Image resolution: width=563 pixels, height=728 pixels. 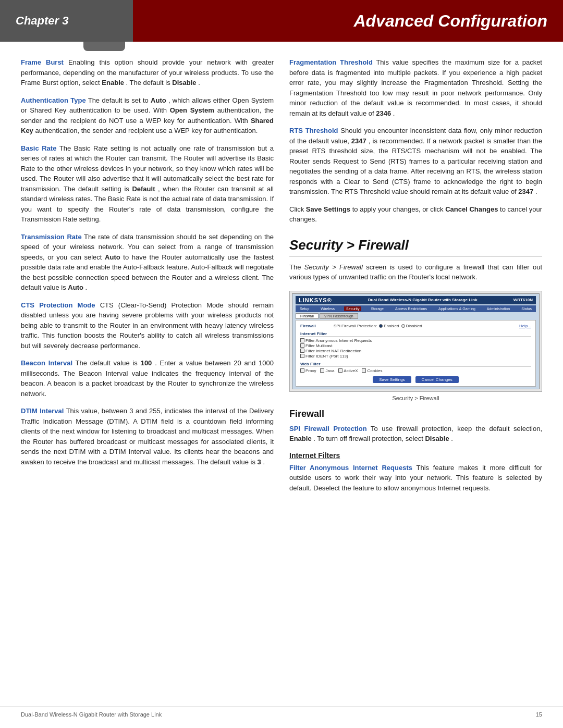 What do you see at coordinates (372, 371) in the screenshot?
I see `ss-web-cookies: Cookies` at bounding box center [372, 371].